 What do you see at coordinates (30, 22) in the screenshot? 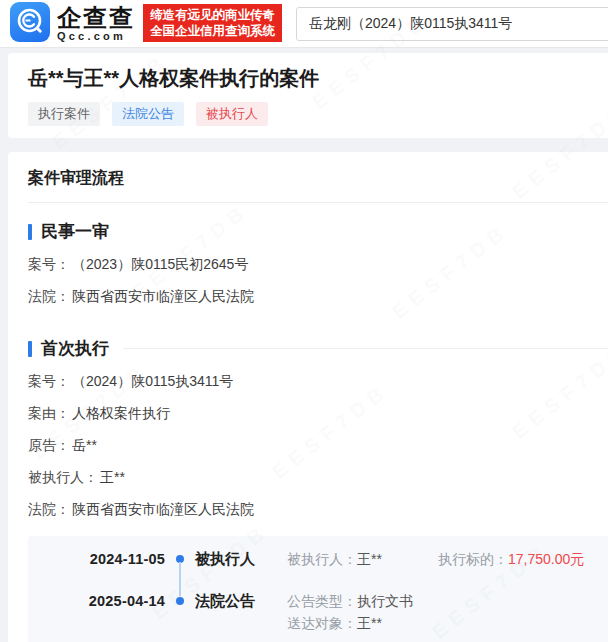
I see `qcc-logo-icon` at bounding box center [30, 22].